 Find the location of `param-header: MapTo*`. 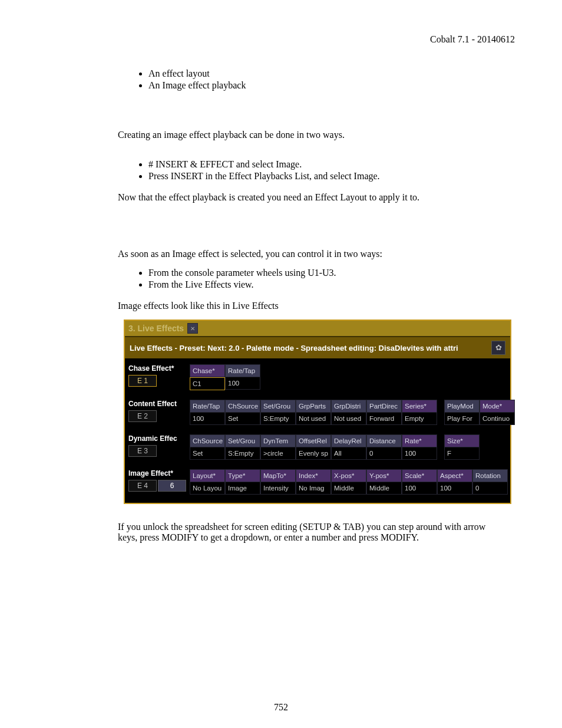

param-header: MapTo* is located at coordinates (278, 476).